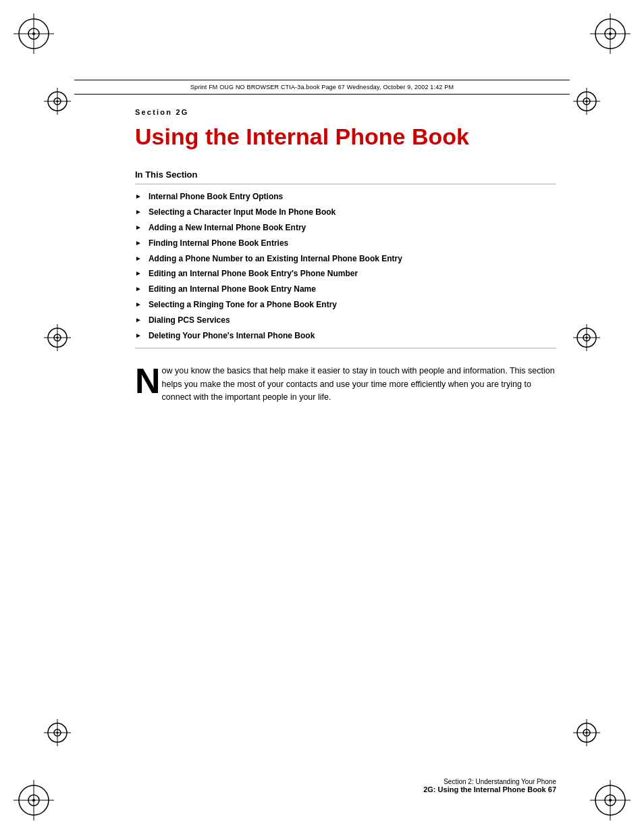  Describe the element at coordinates (346, 136) in the screenshot. I see `page-title: Using the Internal Phone Book` at that location.